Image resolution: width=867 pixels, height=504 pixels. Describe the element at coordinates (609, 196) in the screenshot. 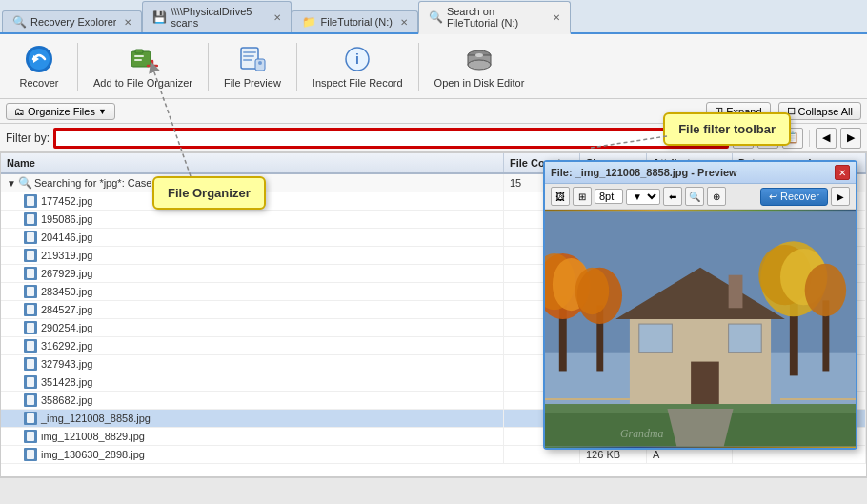

I see `preview-font-size` at that location.